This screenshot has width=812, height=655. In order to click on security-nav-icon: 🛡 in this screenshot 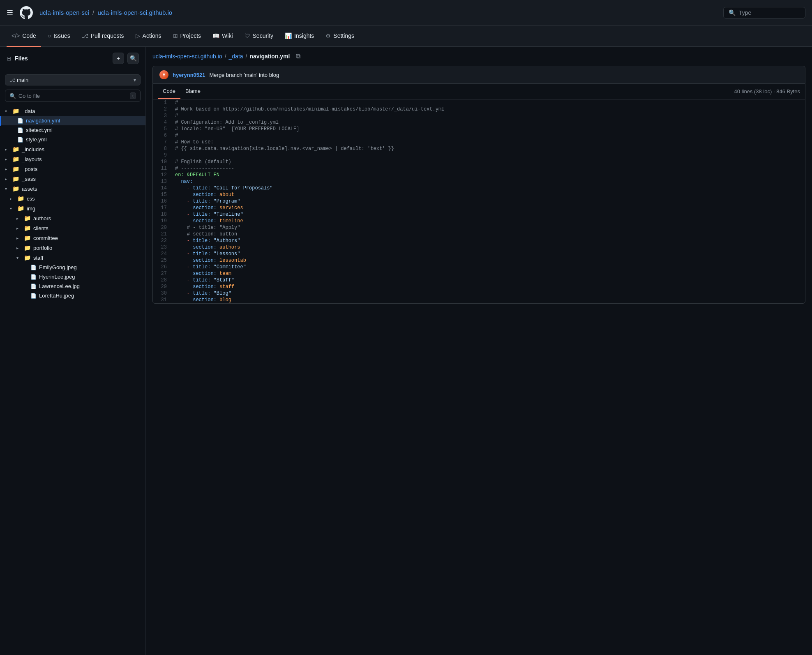, I will do `click(247, 36)`.